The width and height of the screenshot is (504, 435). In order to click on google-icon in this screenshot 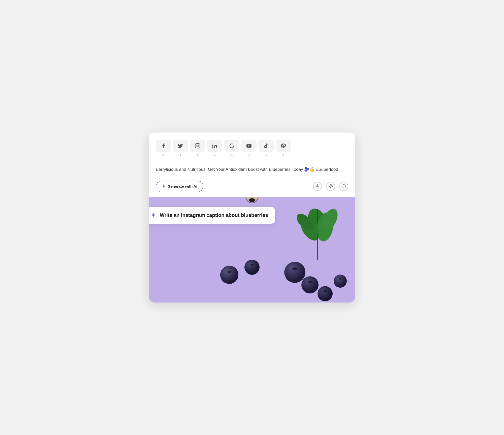, I will do `click(232, 146)`.